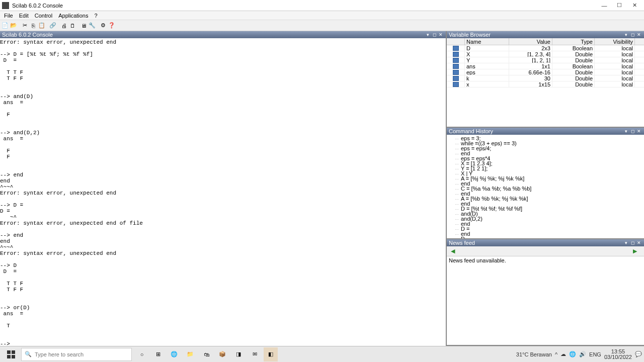 The width and height of the screenshot is (644, 362). Describe the element at coordinates (531, 48) in the screenshot. I see `variable-value: 2x3` at that location.